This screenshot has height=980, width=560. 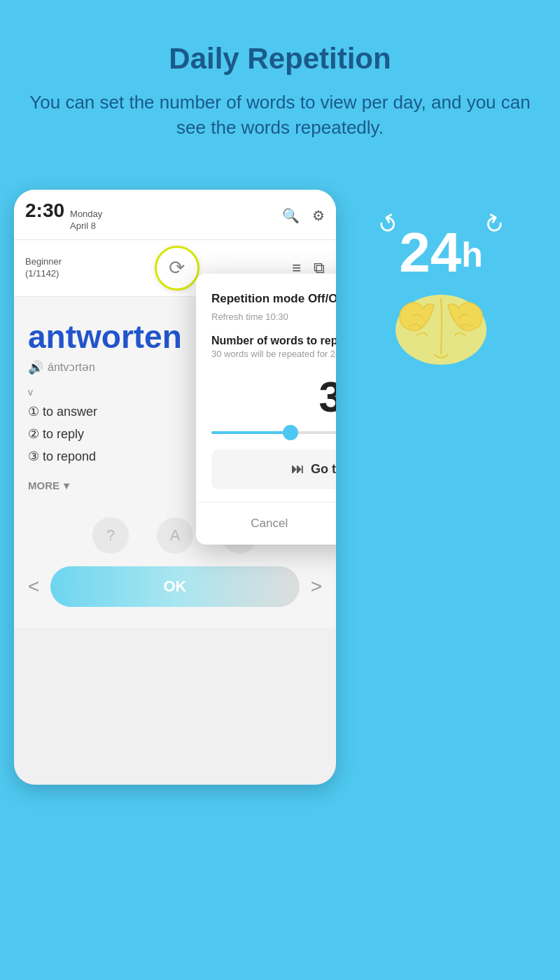 What do you see at coordinates (290, 433) in the screenshot?
I see `slider-thumb` at bounding box center [290, 433].